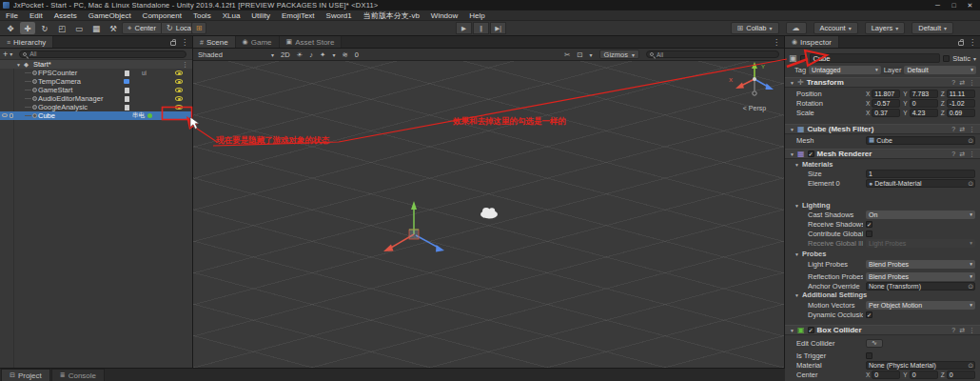 The width and height of the screenshot is (980, 381). Describe the element at coordinates (835, 29) in the screenshot. I see `account-dropdown: Account▾` at that location.